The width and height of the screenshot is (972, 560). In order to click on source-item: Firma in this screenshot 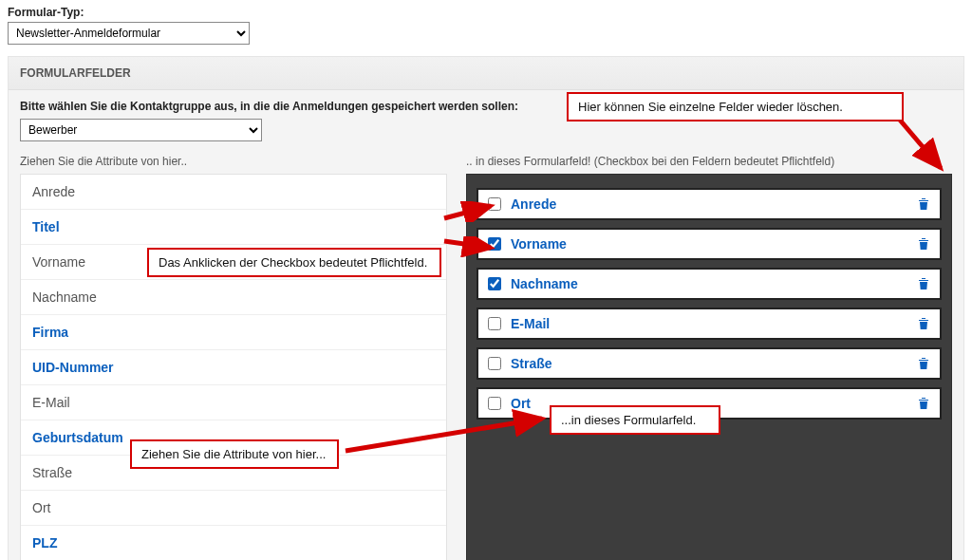, I will do `click(234, 332)`.